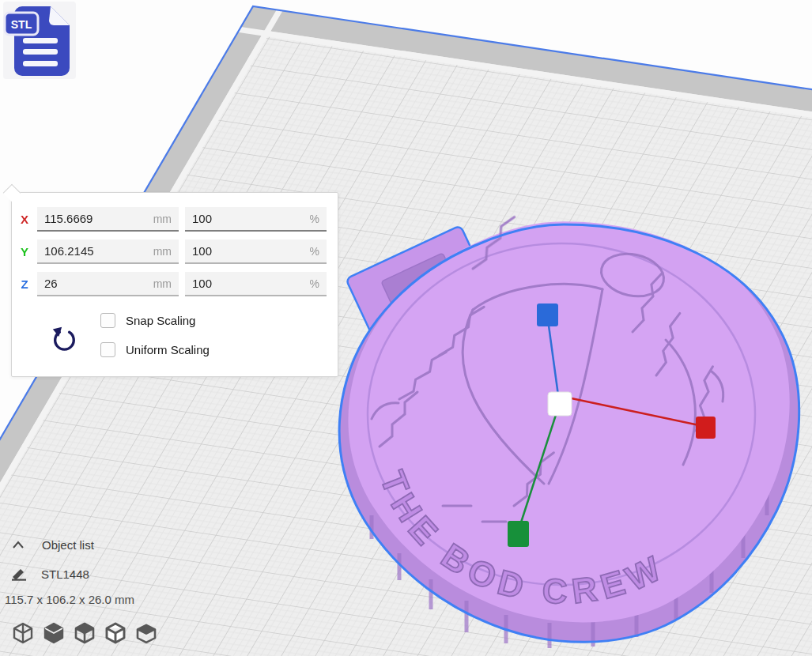 This screenshot has height=656, width=812. Describe the element at coordinates (68, 545) in the screenshot. I see `object-list-label: Object list` at that location.